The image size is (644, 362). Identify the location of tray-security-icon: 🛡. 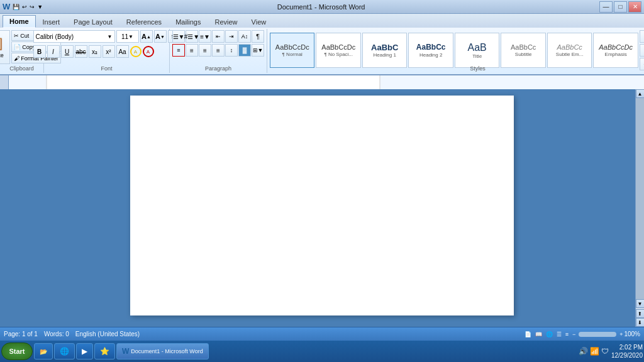
(605, 351).